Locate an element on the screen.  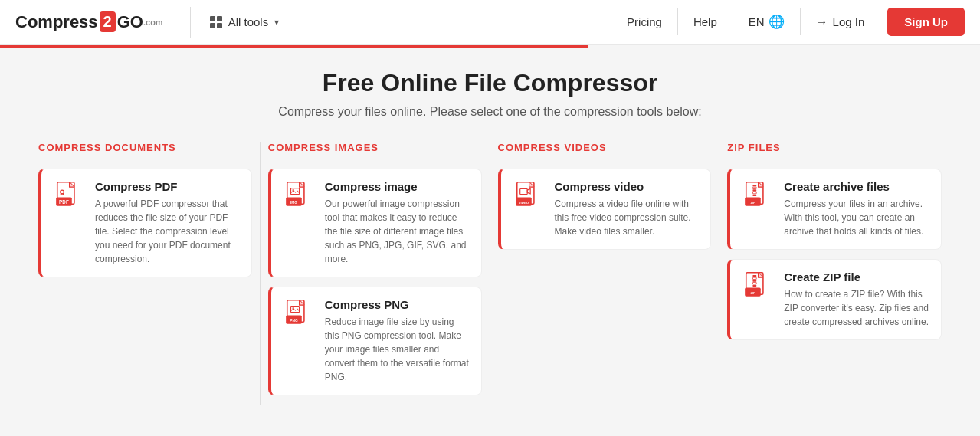
pdf-icon: PDF is located at coordinates (68, 196).